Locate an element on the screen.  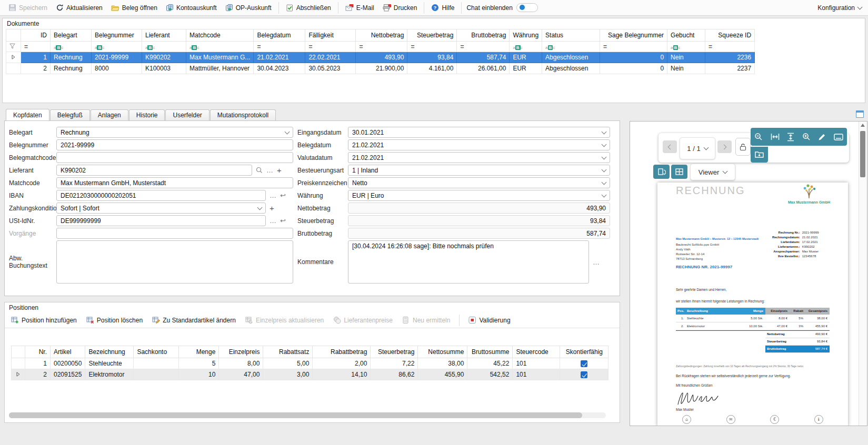
tab-mutationsprotokoll: Mutationsprotokoll is located at coordinates (243, 115).